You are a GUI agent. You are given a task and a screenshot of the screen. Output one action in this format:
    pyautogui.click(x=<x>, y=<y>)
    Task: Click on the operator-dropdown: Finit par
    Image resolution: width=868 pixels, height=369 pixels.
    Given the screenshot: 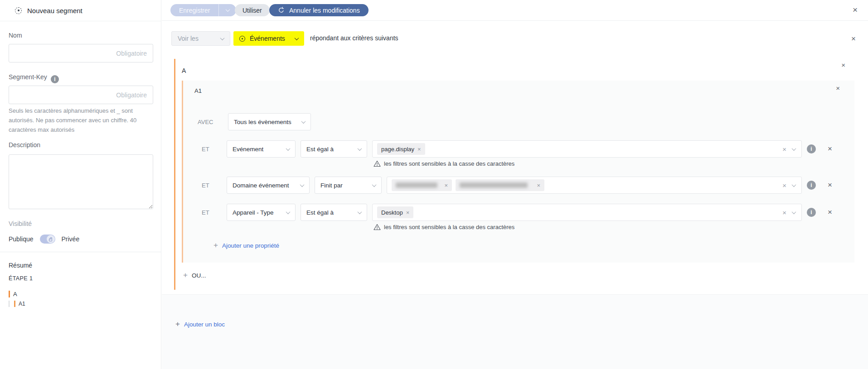 What is the action you would take?
    pyautogui.click(x=348, y=185)
    